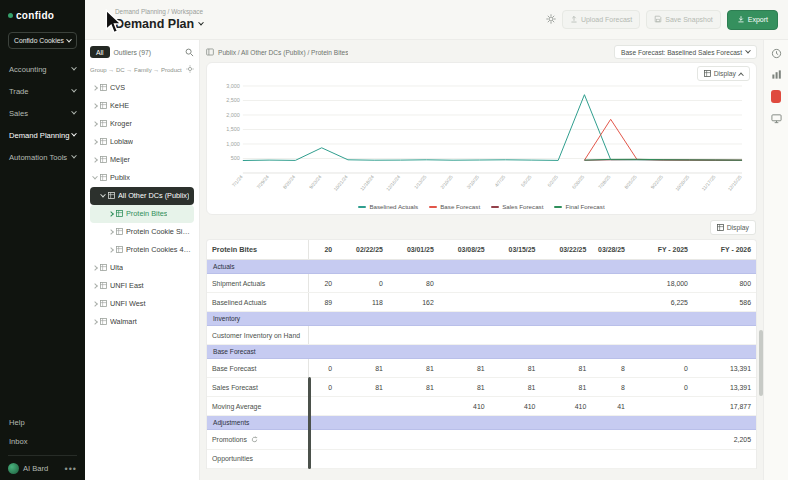 This screenshot has height=480, width=788. Describe the element at coordinates (71, 469) in the screenshot. I see `more-icon: •••` at that location.